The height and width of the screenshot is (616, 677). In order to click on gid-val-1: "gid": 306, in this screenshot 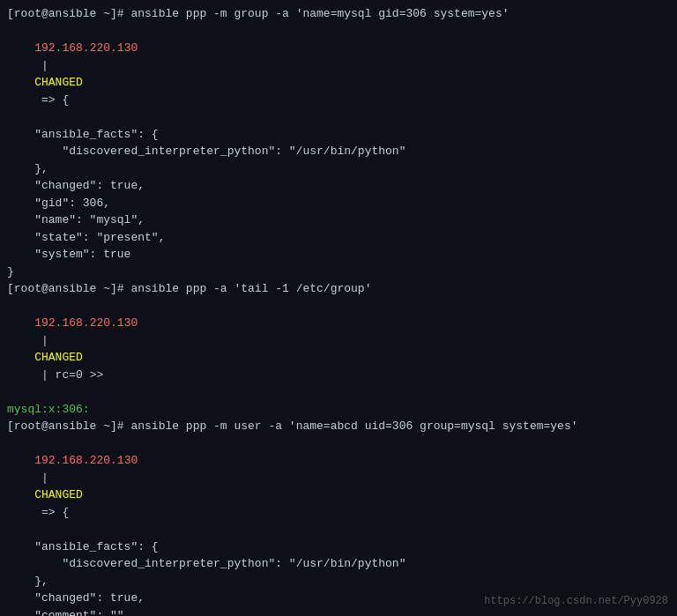, I will do `click(338, 204)`.